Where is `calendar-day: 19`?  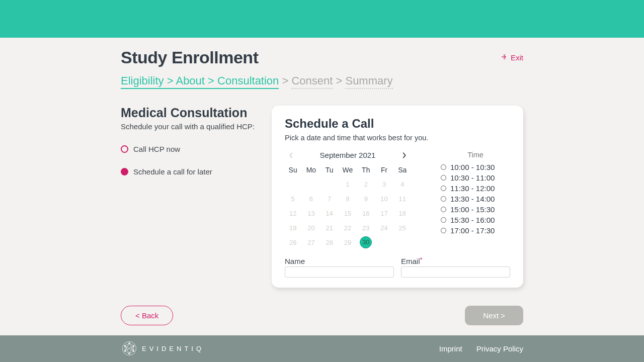 calendar-day: 19 is located at coordinates (293, 228).